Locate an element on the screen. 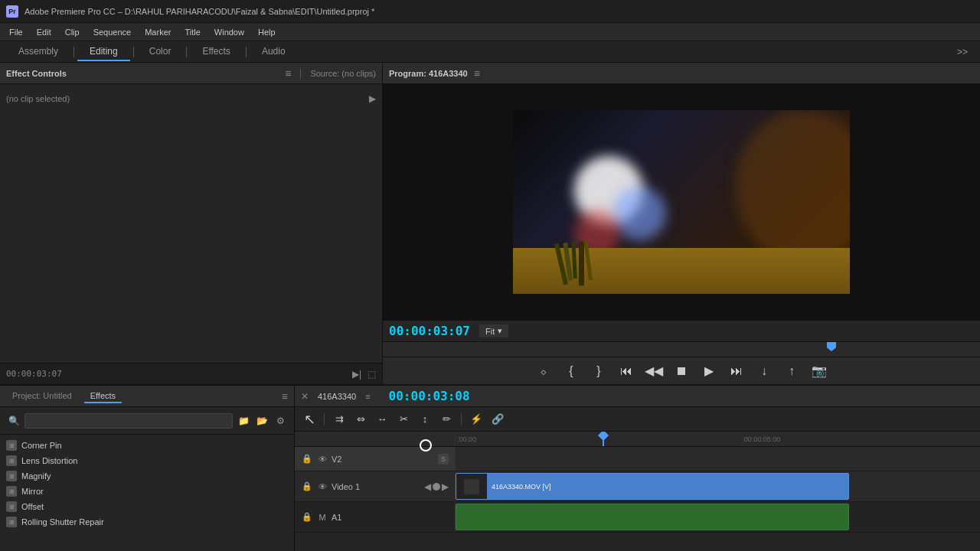 The height and width of the screenshot is (551, 980). workspace-tab-effects: Effects is located at coordinates (216, 52).